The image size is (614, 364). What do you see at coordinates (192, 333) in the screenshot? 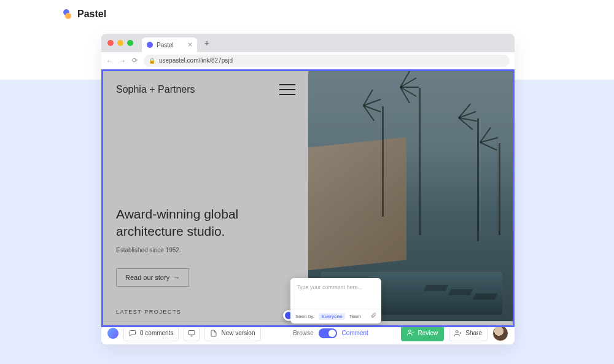
I see `monitor-icon` at bounding box center [192, 333].